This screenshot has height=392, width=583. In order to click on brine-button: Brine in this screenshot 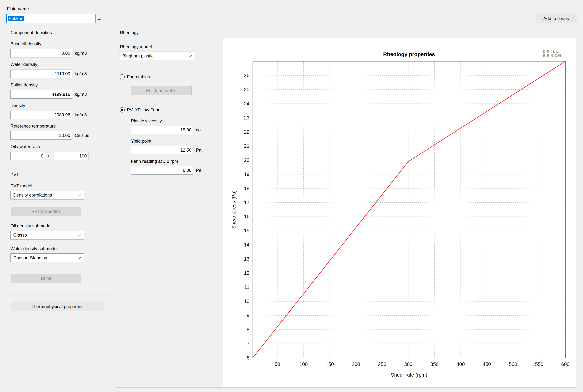, I will do `click(46, 278)`.